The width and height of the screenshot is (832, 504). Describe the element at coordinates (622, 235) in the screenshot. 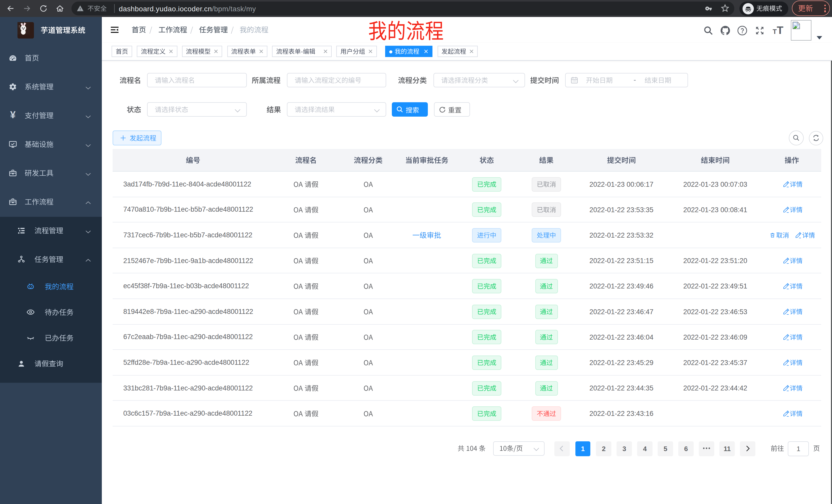

I see `svg-text: 2022-01-22 23:53:32` at that location.